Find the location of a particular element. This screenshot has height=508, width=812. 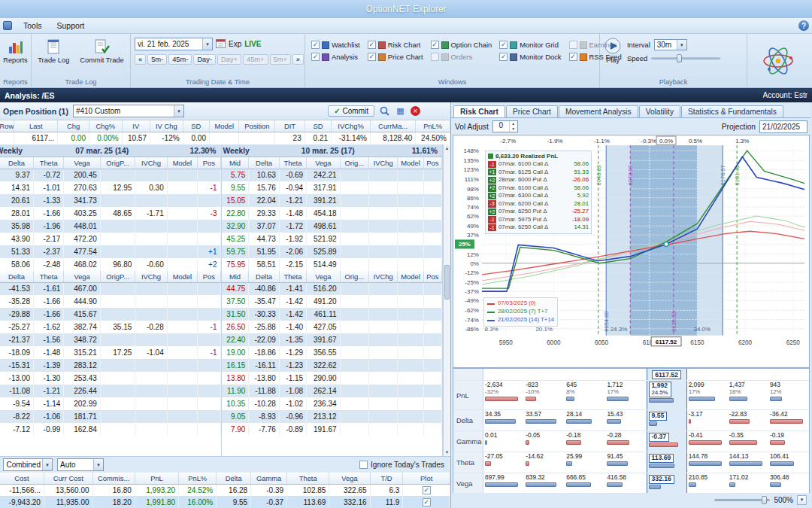

analysis-tab: Analysis: /ES is located at coordinates (30, 96).